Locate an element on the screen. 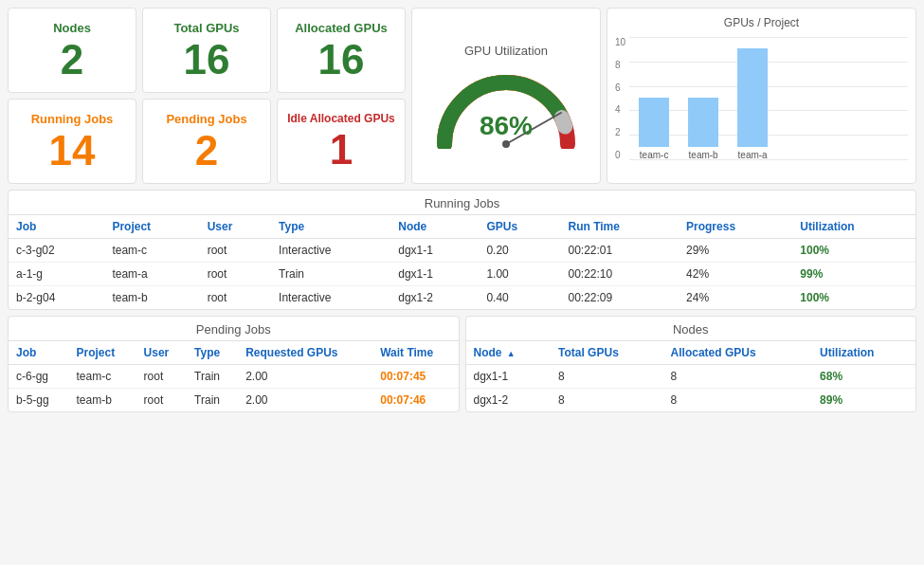  type-cell: Interactive is located at coordinates (331, 298).